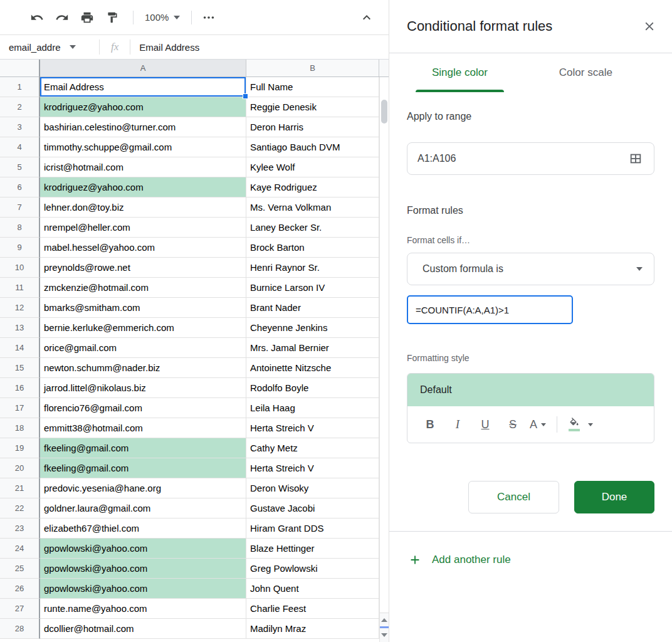 Image resolution: width=672 pixels, height=642 pixels. I want to click on cell-B23: Hiram Grant DDS, so click(313, 529).